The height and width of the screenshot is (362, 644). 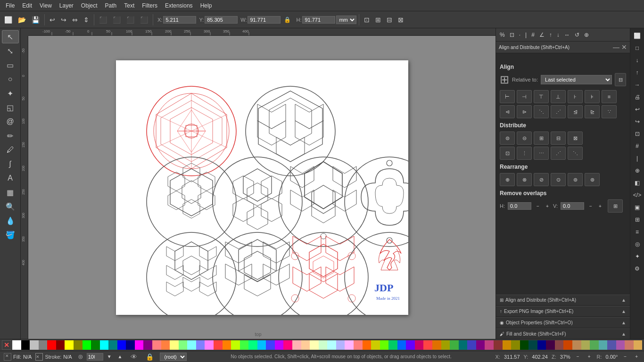 I want to click on far-xml-btn: </>, so click(x=637, y=195).